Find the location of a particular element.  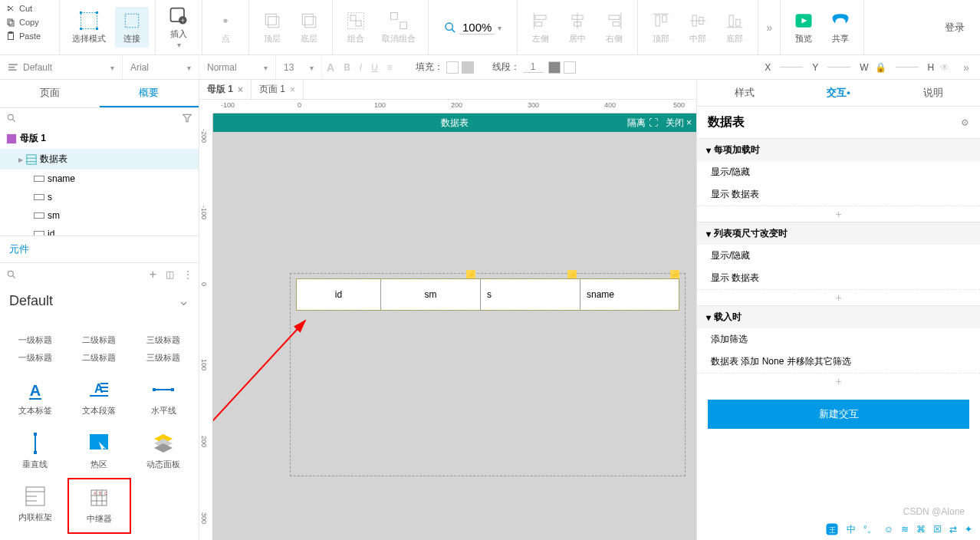

tree-child: sname is located at coordinates (100, 179).